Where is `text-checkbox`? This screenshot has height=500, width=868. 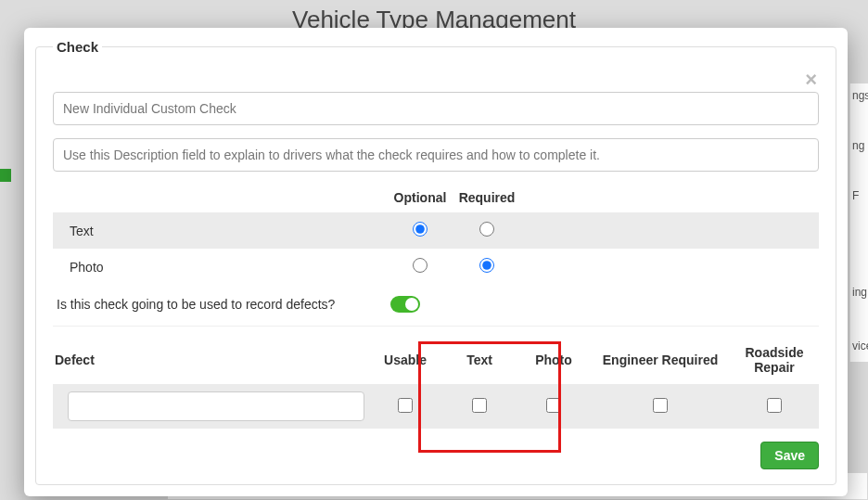 text-checkbox is located at coordinates (479, 405).